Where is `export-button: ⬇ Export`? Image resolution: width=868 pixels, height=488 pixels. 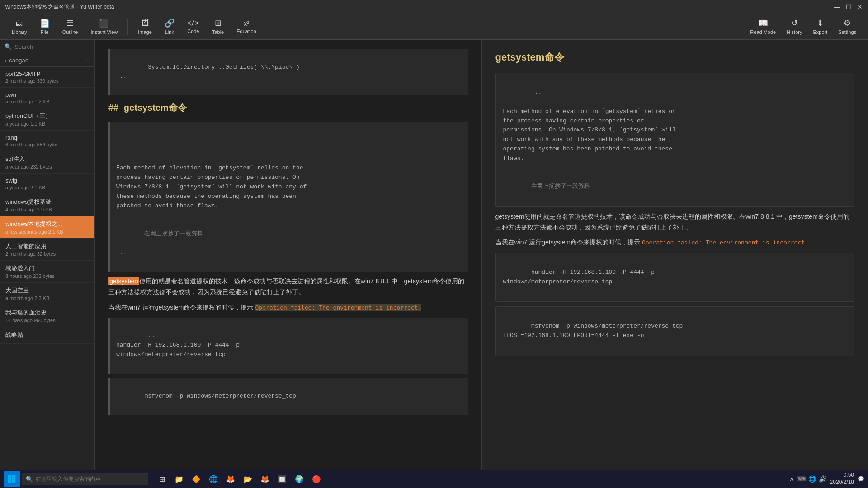 export-button: ⬇ Export is located at coordinates (820, 26).